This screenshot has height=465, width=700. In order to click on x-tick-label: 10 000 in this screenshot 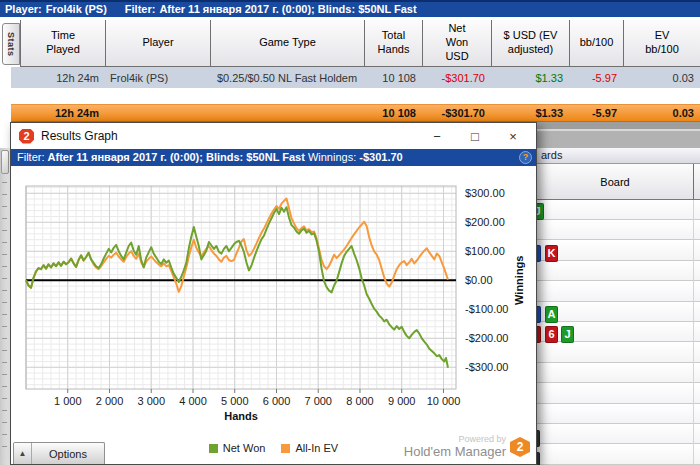, I will do `click(444, 401)`.